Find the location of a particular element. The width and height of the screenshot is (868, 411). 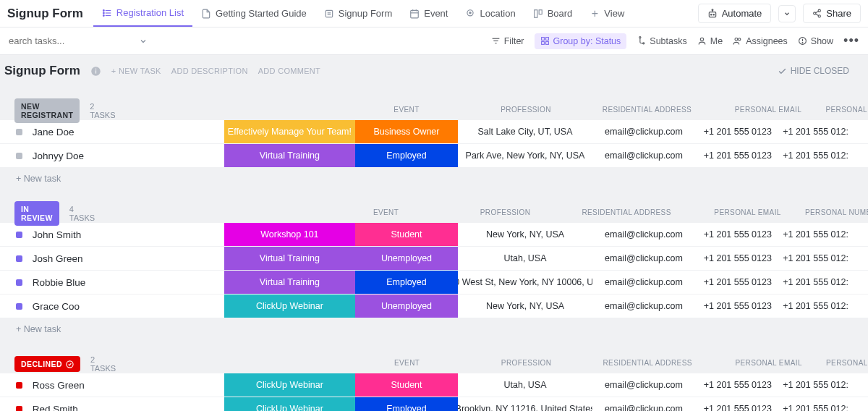

task-name: John Smith is located at coordinates (129, 234).